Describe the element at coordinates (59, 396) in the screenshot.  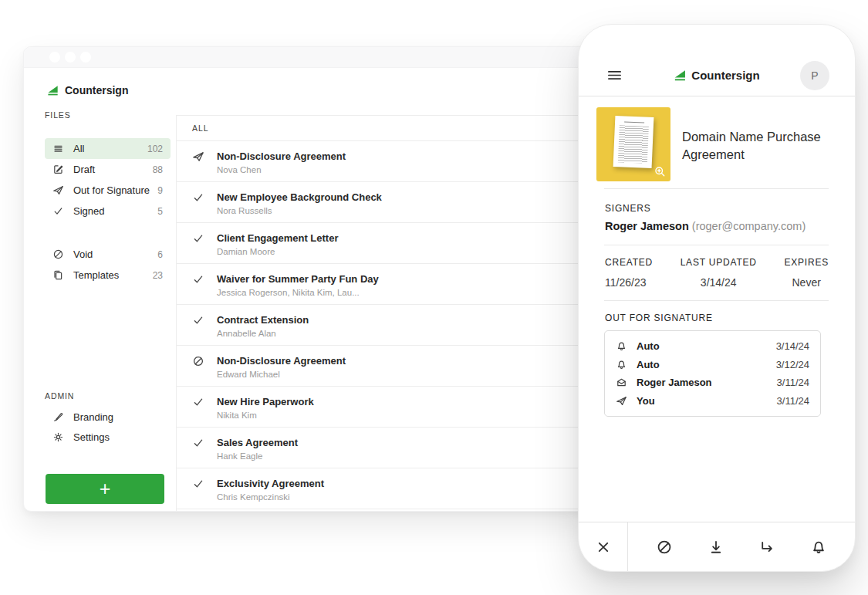
I see `admin-section-label: ADMIN` at that location.